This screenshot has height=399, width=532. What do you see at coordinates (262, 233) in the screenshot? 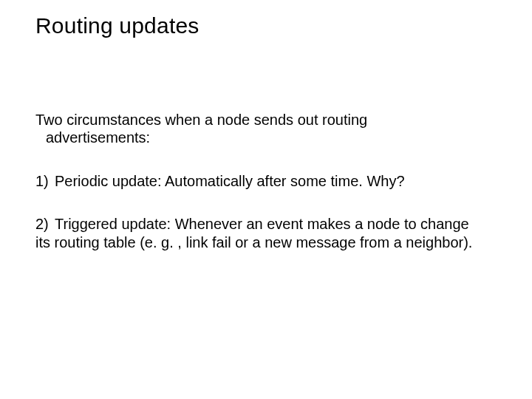
I see `list-item: 2)Triggered update: Whenever an event ma…` at bounding box center [262, 233].